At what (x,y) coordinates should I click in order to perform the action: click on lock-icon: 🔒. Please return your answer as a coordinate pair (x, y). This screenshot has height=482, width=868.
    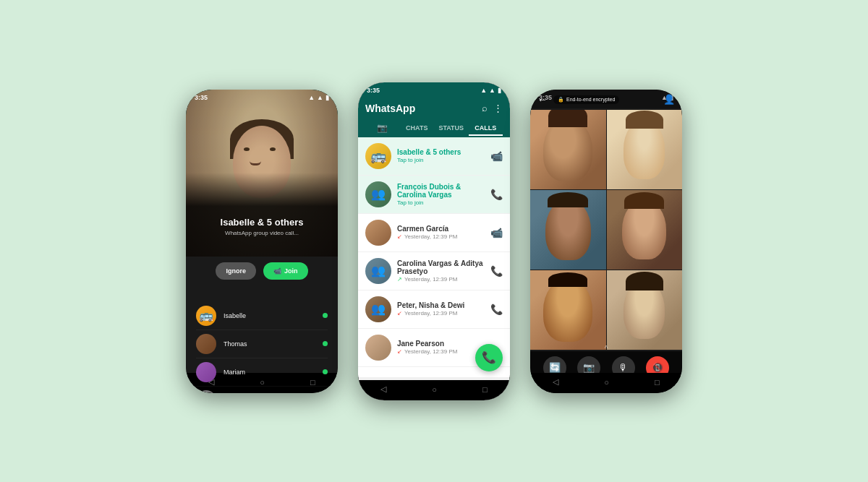
    Looking at the image, I should click on (561, 100).